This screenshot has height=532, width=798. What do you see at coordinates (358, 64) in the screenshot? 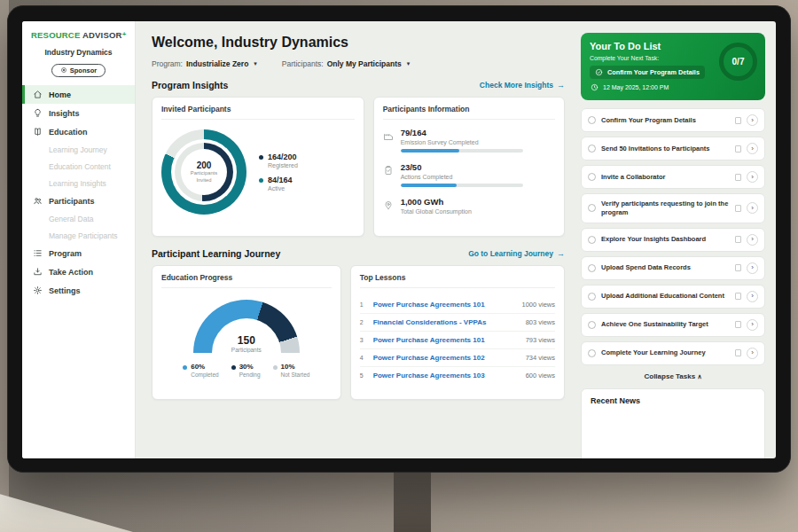
I see `filter-bar: Program: Industrialize Zero ▾ Participan…` at bounding box center [358, 64].